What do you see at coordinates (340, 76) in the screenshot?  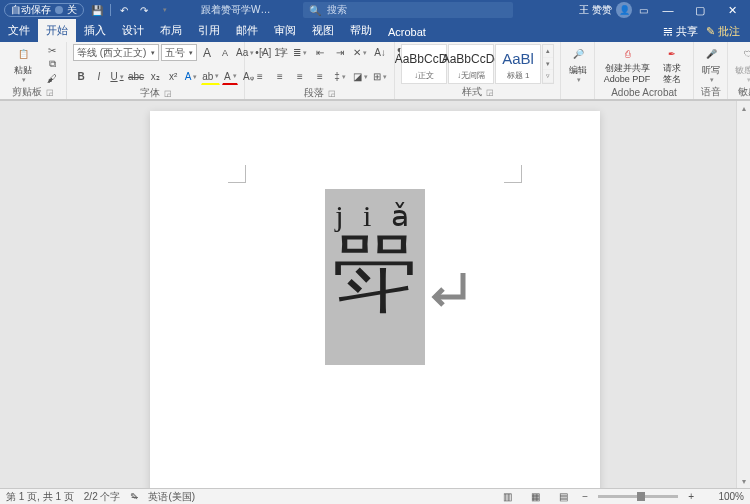 I see `line-spacing-button: ‡` at bounding box center [340, 76].